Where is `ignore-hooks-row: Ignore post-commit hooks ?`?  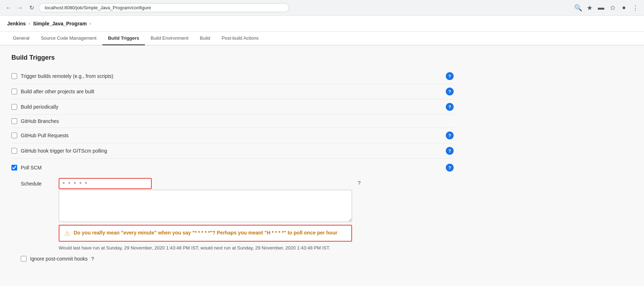 ignore-hooks-row: Ignore post-commit hooks ? is located at coordinates (233, 258).